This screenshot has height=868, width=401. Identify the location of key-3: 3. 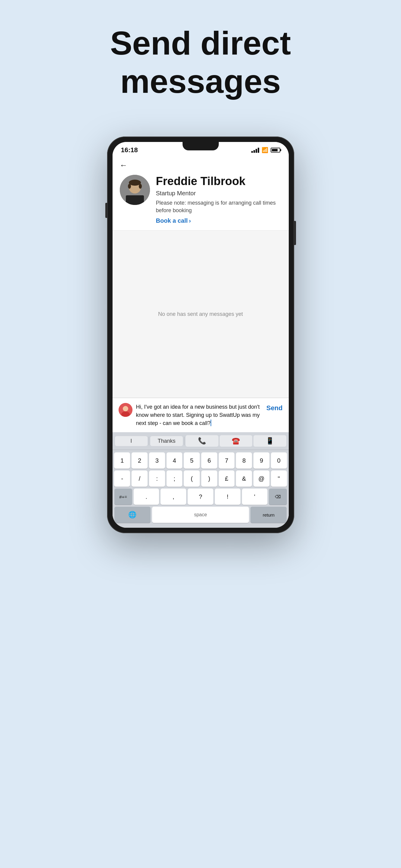
(157, 461).